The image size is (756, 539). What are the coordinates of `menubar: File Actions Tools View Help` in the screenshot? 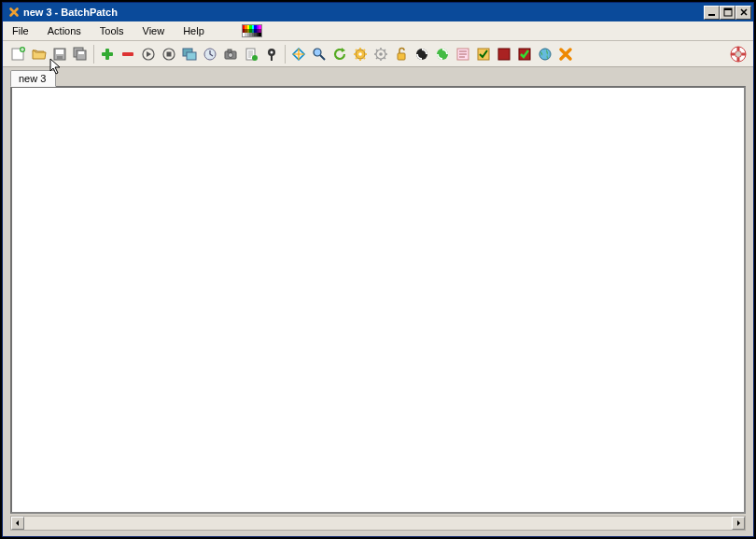 It's located at (378, 32).